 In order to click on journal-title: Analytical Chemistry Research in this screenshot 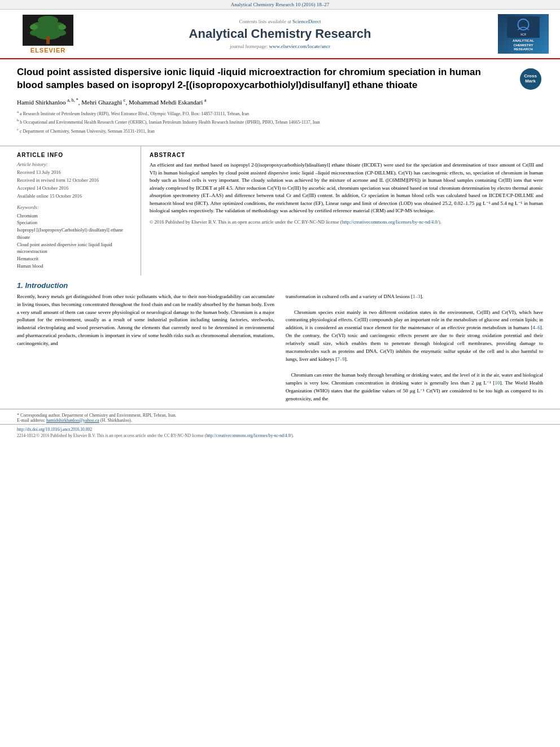, I will do `click(280, 34)`.